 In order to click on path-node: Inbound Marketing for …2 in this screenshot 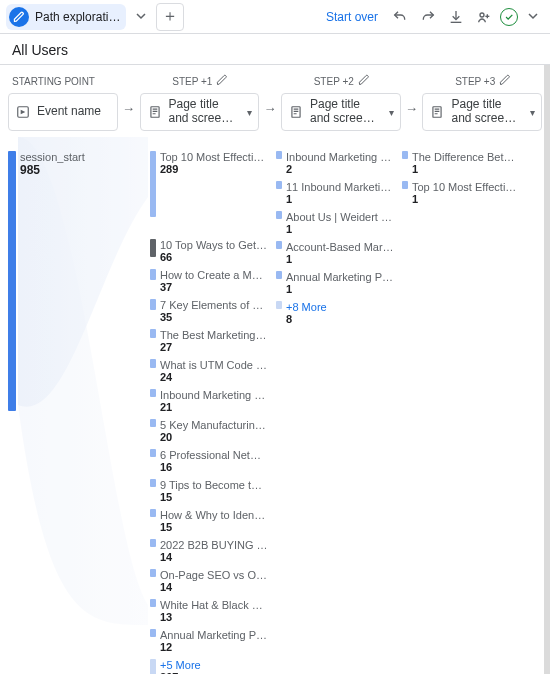, I will do `click(336, 163)`.